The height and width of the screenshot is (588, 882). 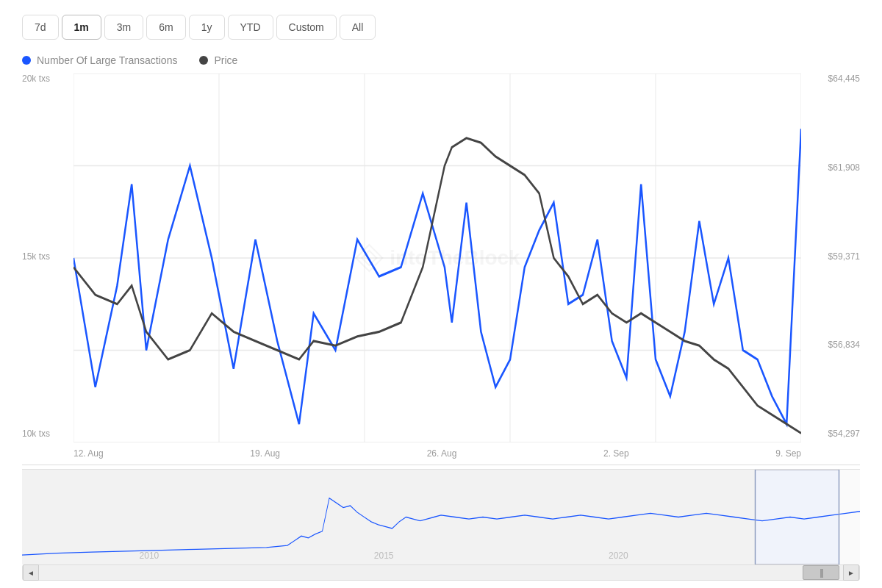 I want to click on y-axis-left: 20k txs 15k txs 10k txs, so click(x=36, y=258).